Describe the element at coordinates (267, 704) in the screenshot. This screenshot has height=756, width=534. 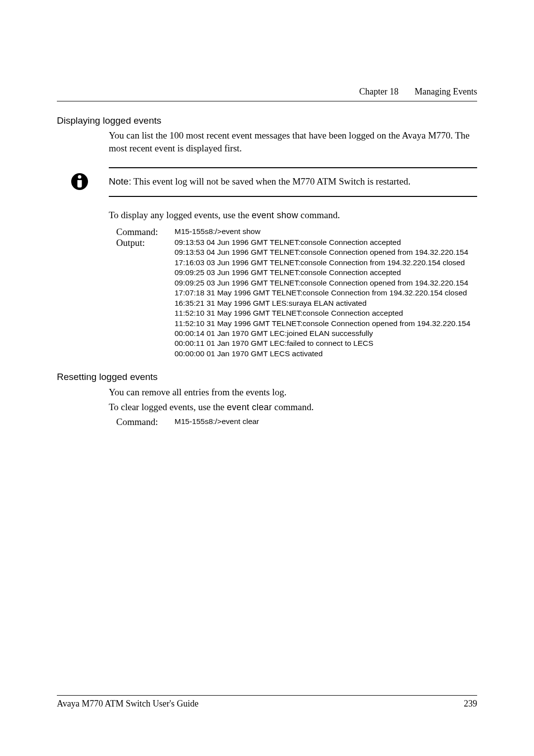
I see `footer-row: Avaya M770 ATM Switch User's Guide 239` at that location.